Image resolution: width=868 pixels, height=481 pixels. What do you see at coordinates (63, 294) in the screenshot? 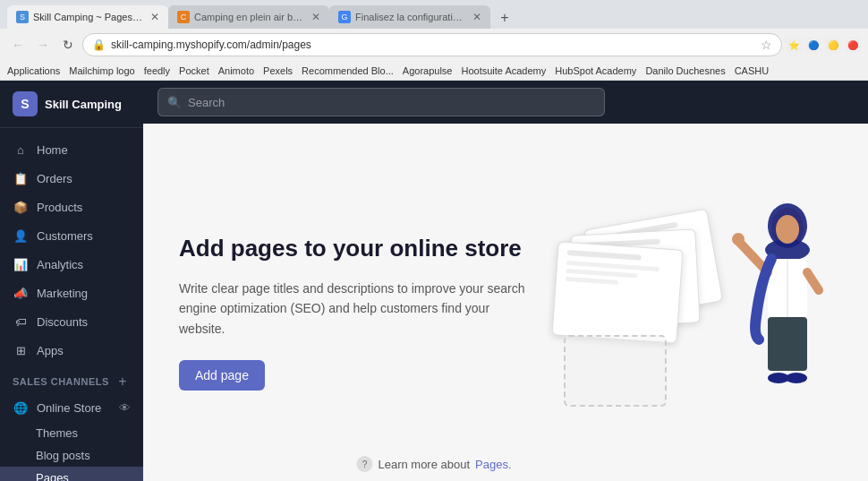
I see `nav-label-marketing: Marketing` at bounding box center [63, 294].